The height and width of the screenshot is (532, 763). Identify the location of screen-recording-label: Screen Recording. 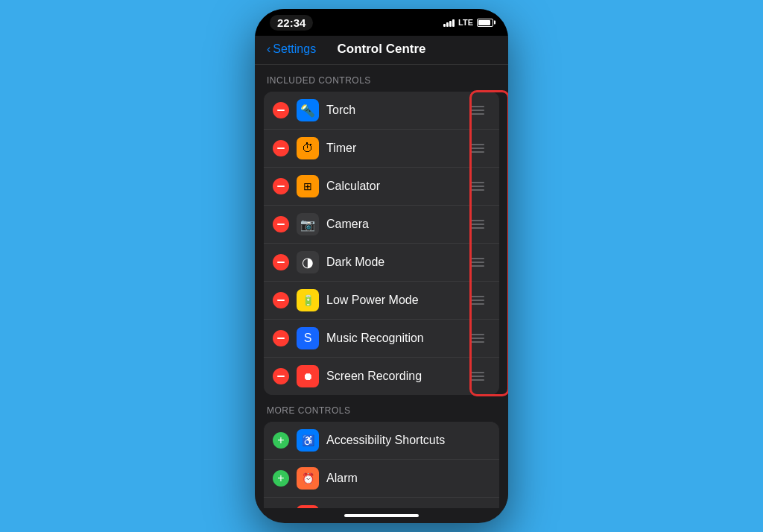
(396, 376).